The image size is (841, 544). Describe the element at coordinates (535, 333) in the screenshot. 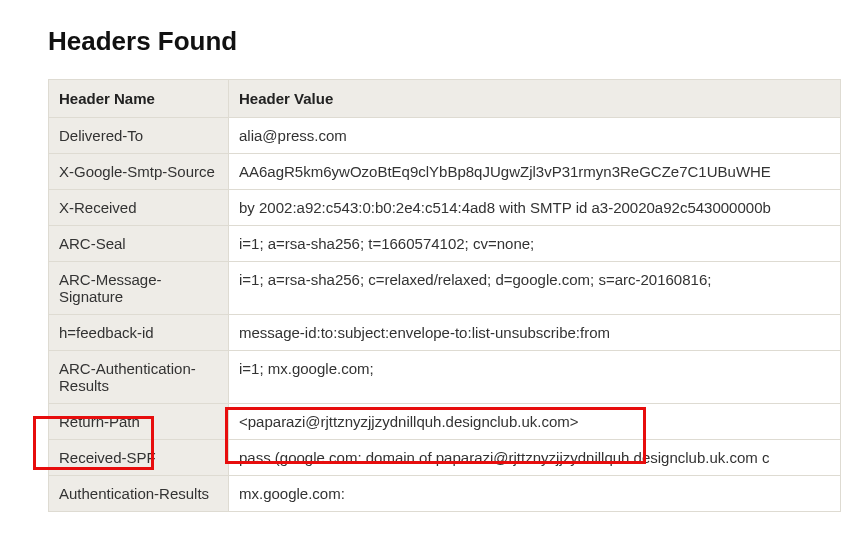

I see `header-value-cell: message-id:to:subject:envelope-to:list-u…` at that location.